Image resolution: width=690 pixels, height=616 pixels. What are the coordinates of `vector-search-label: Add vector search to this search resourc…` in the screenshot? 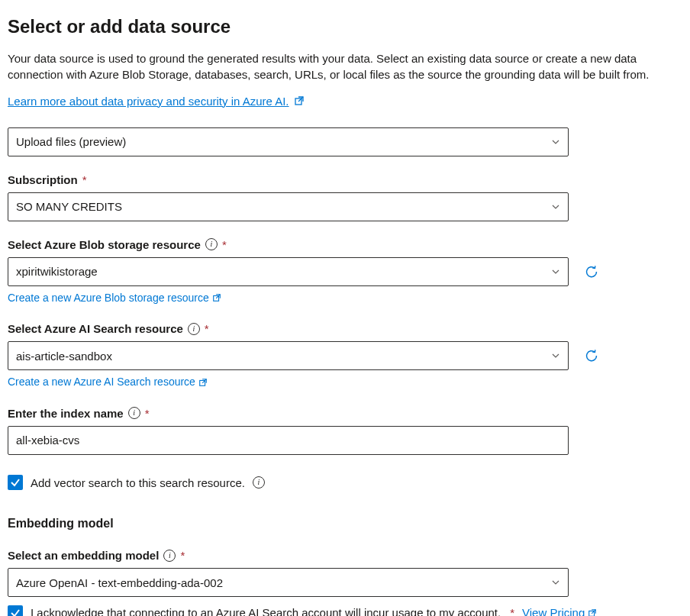 It's located at (137, 482).